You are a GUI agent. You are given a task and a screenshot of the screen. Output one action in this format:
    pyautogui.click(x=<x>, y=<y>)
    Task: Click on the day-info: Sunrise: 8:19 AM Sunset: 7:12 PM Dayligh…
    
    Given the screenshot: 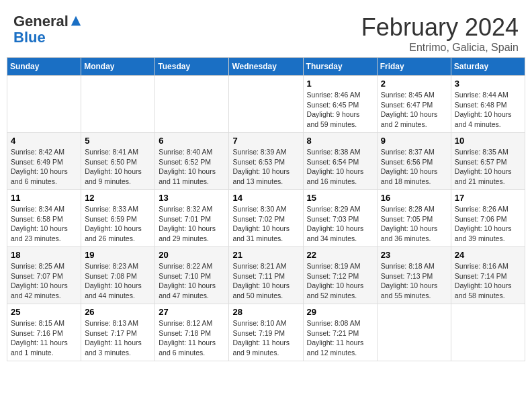 What is the action you would take?
    pyautogui.click(x=340, y=281)
    